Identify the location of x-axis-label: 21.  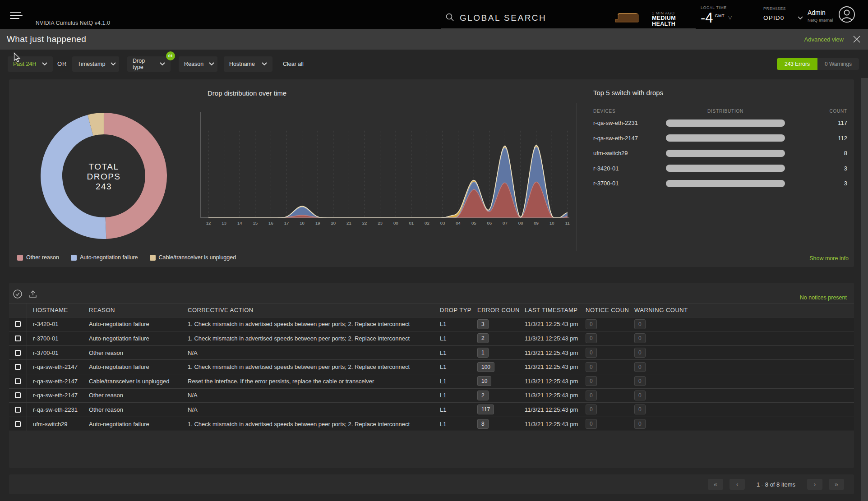
(349, 223).